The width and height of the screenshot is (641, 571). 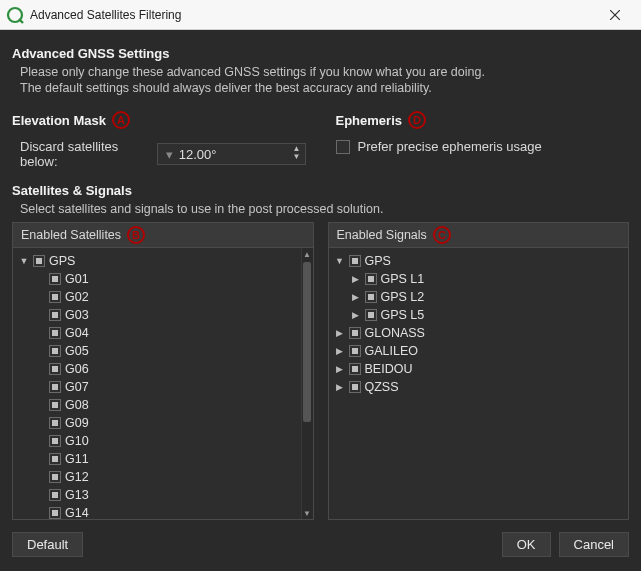 I want to click on spinbox-down-icon: ▼, so click(x=297, y=158).